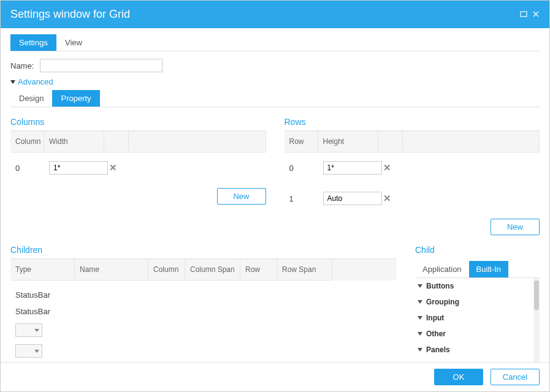 This screenshot has height=392, width=550. I want to click on rows-panel: Rows Row Height 0 ✕ 1 ✕, so click(412, 175).